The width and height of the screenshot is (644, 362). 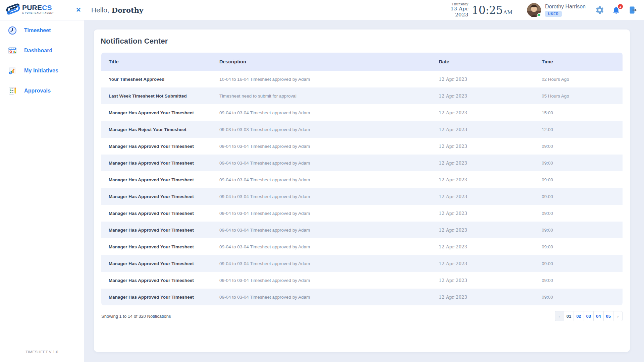 What do you see at coordinates (164, 79) in the screenshot?
I see `cell-title: Your Timesheet Approved` at bounding box center [164, 79].